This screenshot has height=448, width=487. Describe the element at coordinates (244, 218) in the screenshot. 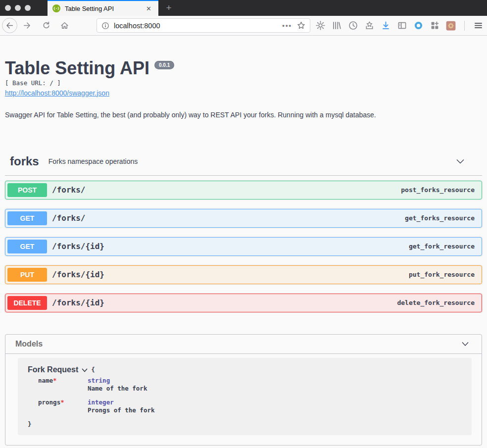

I see `opblock-get-forks: GET /forks/ get_forks_resource` at that location.